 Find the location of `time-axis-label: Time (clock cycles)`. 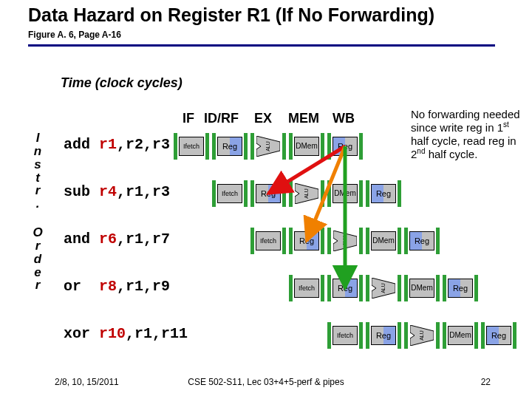

time-axis-label: Time (clock cycles) is located at coordinates (121, 83).